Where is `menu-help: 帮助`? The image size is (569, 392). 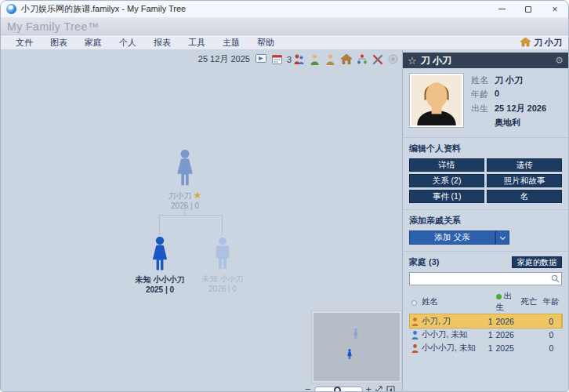 menu-help: 帮助 is located at coordinates (266, 42).